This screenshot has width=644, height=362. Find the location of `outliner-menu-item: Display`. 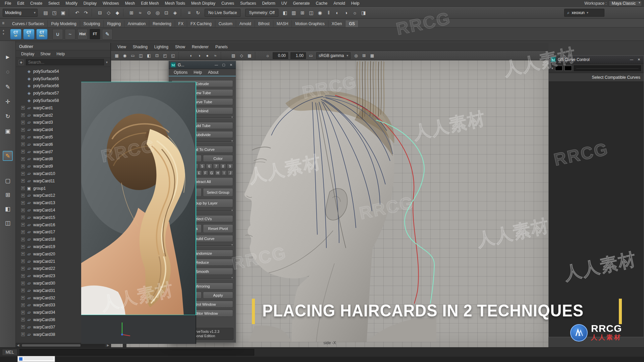

outliner-menu-item: Display is located at coordinates (28, 54).